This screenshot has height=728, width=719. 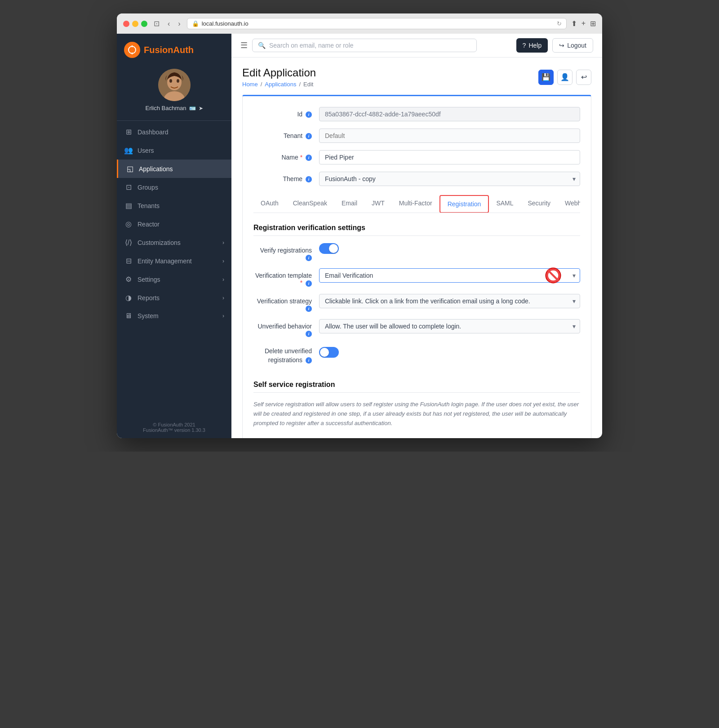 What do you see at coordinates (417, 252) in the screenshot?
I see `verify-row: Verify registrations i` at bounding box center [417, 252].